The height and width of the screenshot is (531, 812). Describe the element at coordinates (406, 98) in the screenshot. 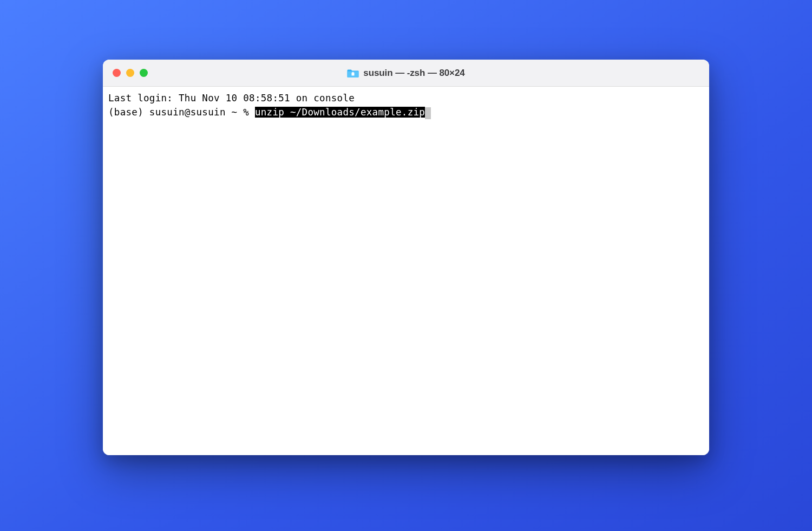

I see `last-login-line: Last login: Thu Nov 10 08:58:51 on conso…` at that location.